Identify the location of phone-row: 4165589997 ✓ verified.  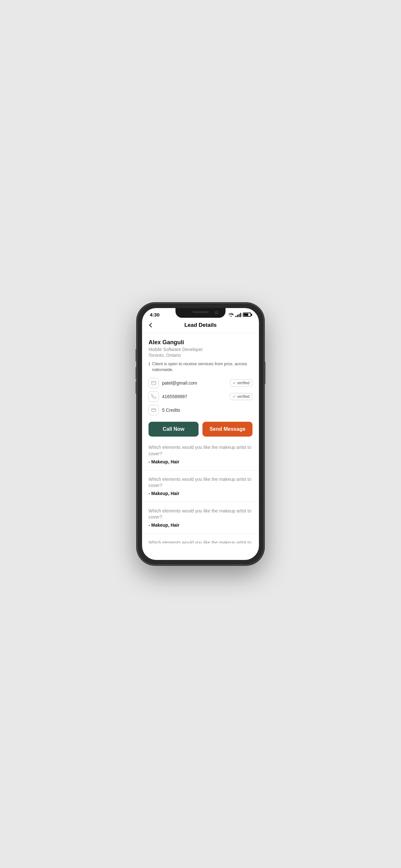
(201, 397).